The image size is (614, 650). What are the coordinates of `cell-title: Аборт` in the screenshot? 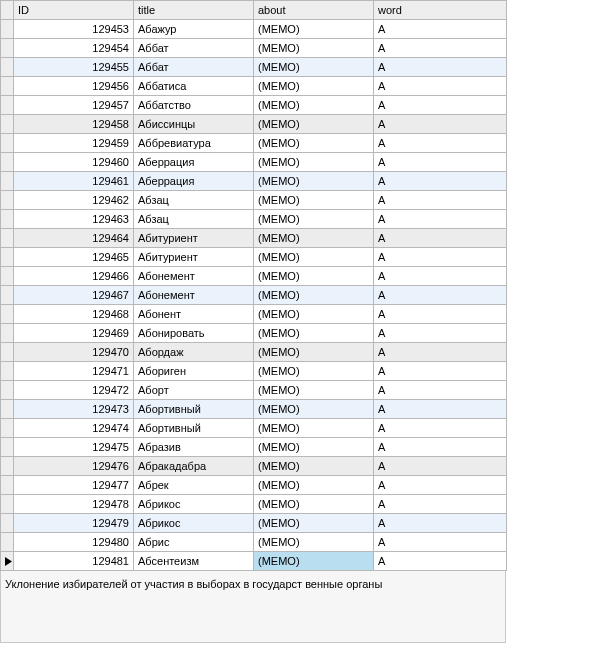 It's located at (194, 390).